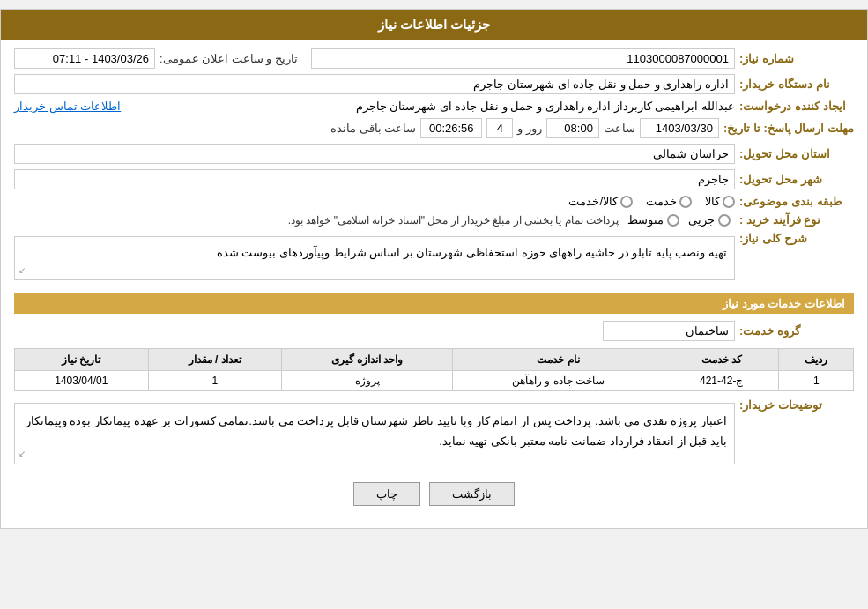 This screenshot has height=609, width=868. Describe the element at coordinates (686, 202) in the screenshot. I see `radio-khedmat` at that location.